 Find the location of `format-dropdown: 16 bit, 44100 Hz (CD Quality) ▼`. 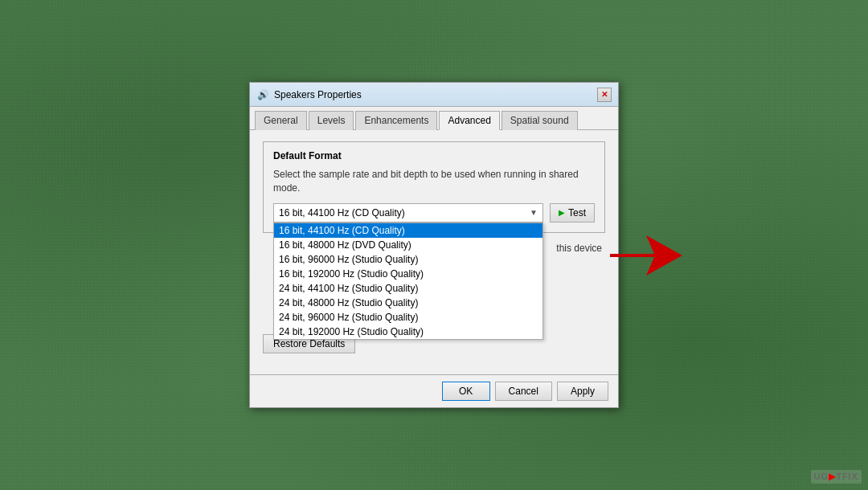

format-dropdown: 16 bit, 44100 Hz (CD Quality) ▼ is located at coordinates (408, 213).